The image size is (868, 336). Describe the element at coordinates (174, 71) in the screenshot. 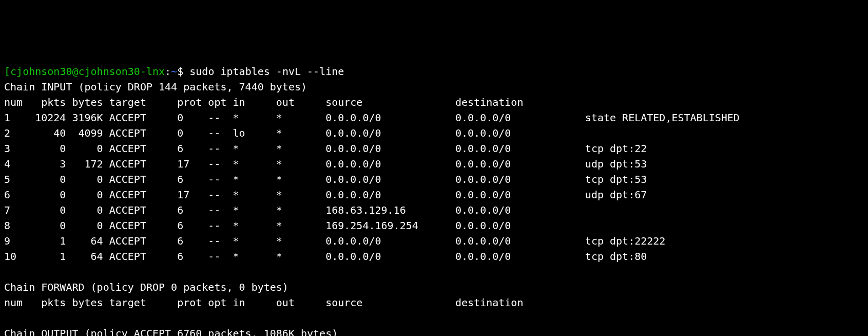

I see `prompt-line-1: [cjohnson30@cjohnson30-lnx:~$ sudo iptab…` at that location.